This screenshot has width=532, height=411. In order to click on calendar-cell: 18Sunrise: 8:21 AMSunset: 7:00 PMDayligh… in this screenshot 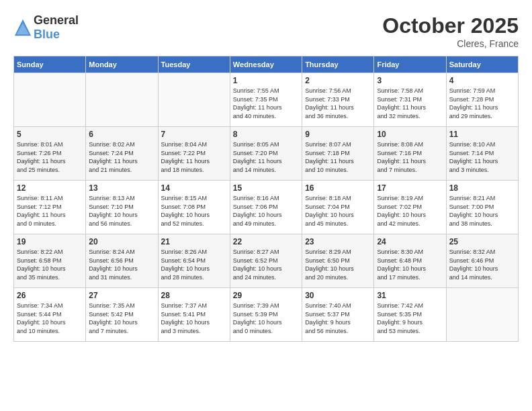, I will do `click(482, 208)`.